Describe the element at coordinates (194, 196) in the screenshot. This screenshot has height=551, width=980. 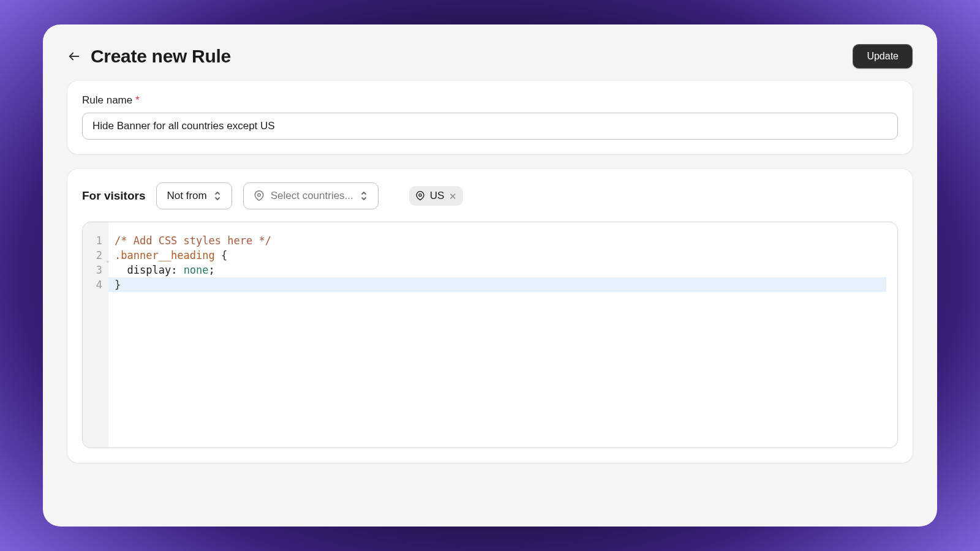
I see `visitor-mode-select: Not from` at that location.